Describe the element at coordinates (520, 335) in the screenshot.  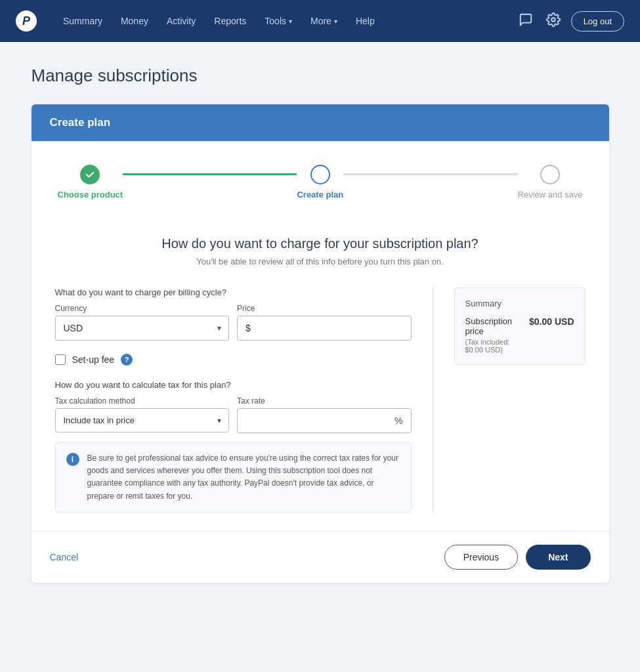
I see `summary-row: Subscription price (Tax included: $0.00 …` at that location.